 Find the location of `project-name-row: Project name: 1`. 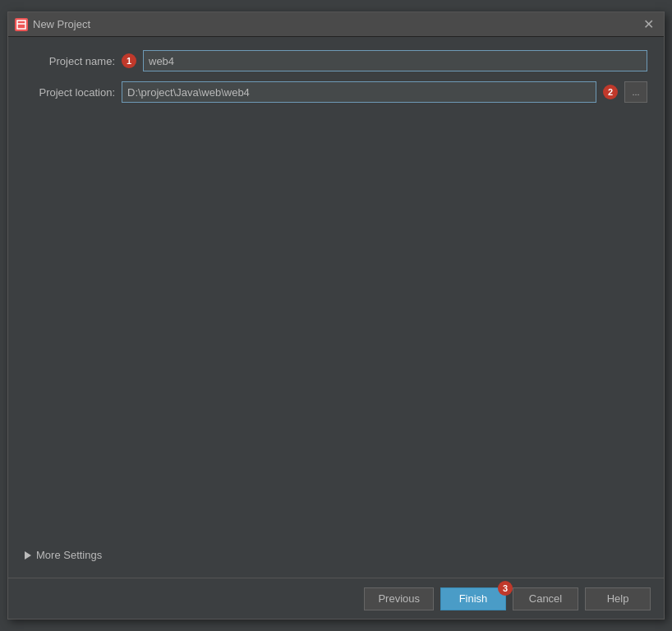

project-name-row: Project name: 1 is located at coordinates (336, 61).